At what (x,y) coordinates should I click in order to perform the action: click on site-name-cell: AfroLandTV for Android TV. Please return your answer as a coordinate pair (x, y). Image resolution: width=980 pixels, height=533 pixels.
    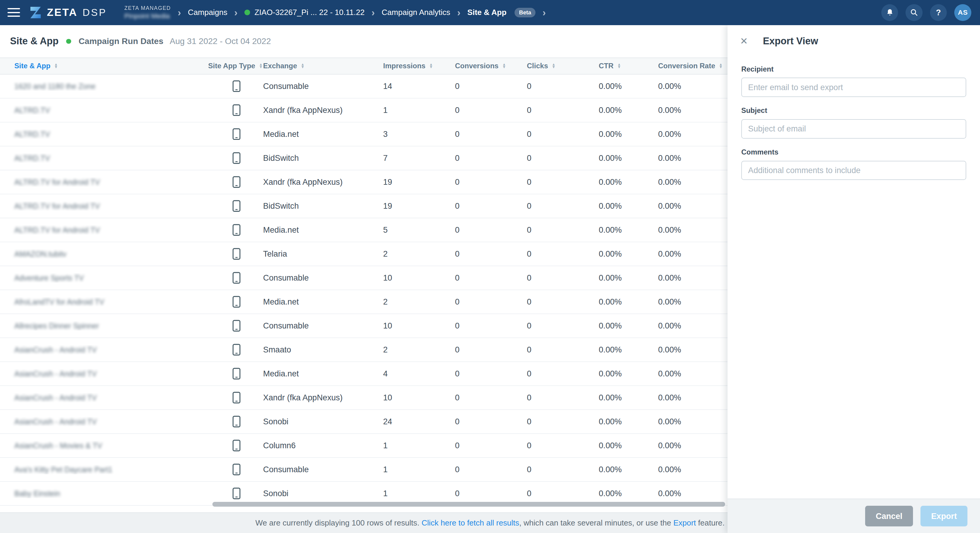
    Looking at the image, I should click on (97, 302).